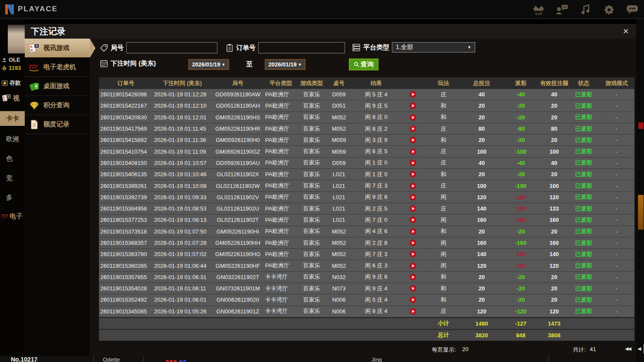 The width and height of the screenshot is (644, 362). I want to click on table-row: 2601190154221672026-01-19 01:12:10GD0512…, so click(367, 106).